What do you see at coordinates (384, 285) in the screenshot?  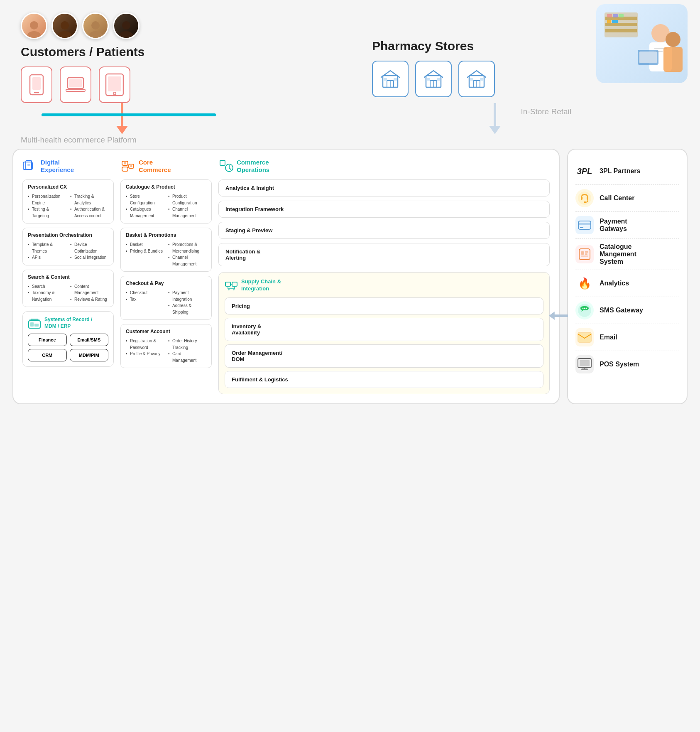 I see `supply-chain-header: Supply Chain &Integration` at bounding box center [384, 285].